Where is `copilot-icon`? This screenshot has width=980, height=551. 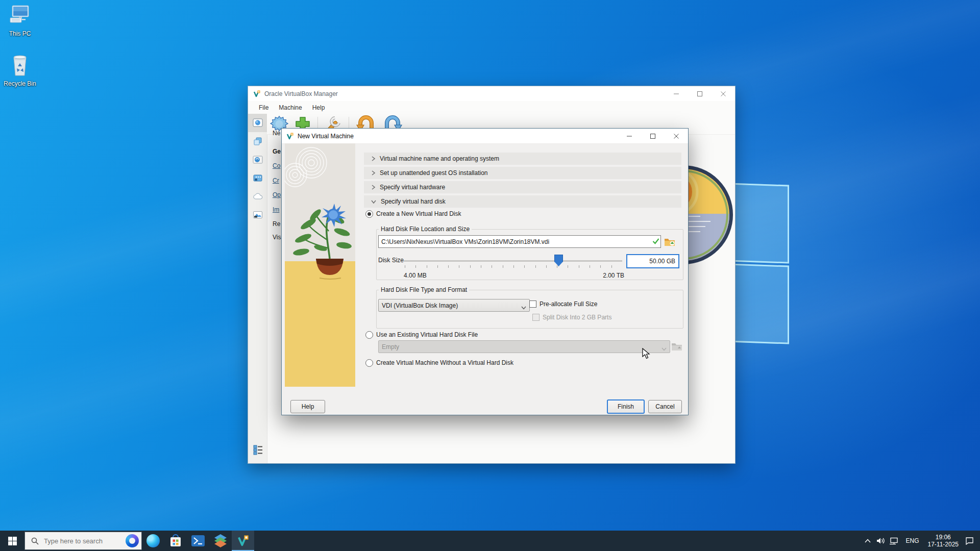
copilot-icon is located at coordinates (132, 541).